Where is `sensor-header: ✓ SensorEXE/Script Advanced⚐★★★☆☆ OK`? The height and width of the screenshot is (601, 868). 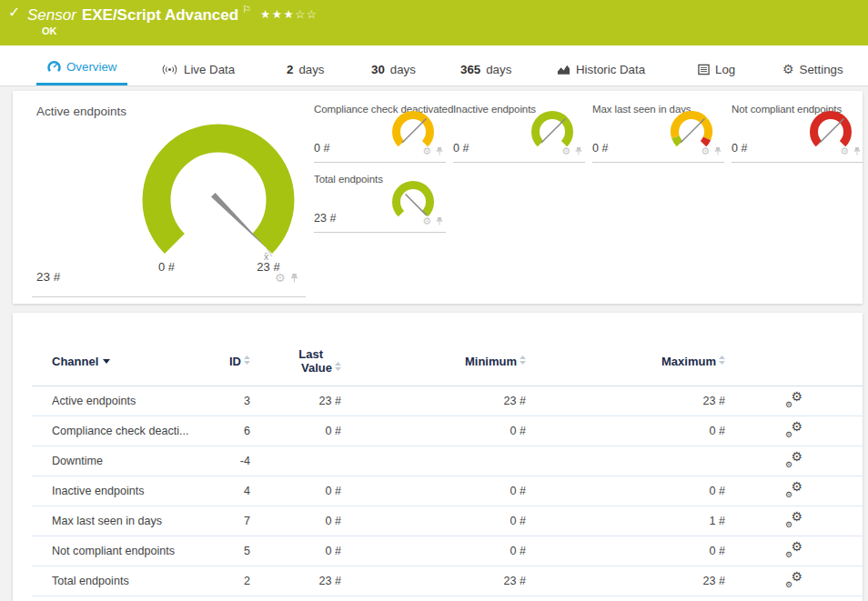 sensor-header: ✓ SensorEXE/Script Advanced⚐★★★☆☆ OK is located at coordinates (434, 23).